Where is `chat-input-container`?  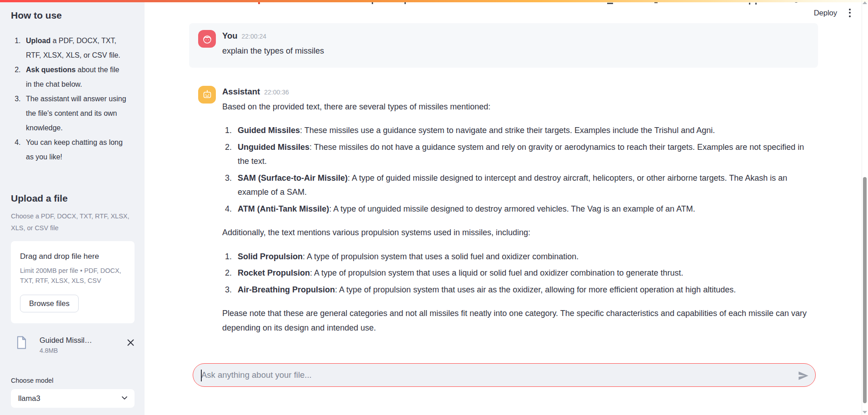
chat-input-container is located at coordinates (504, 375).